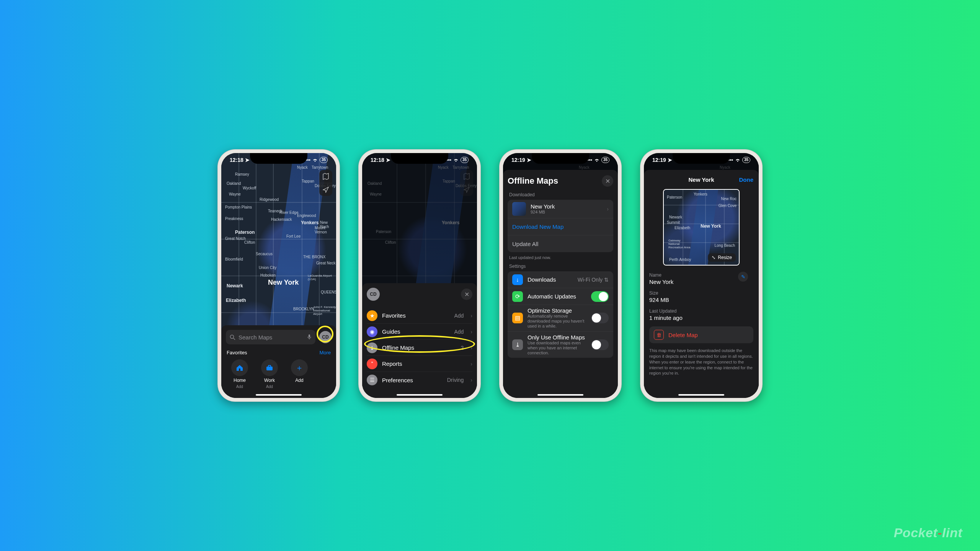 The height and width of the screenshot is (551, 980). What do you see at coordinates (600, 318) in the screenshot?
I see `toggle-optimize-storage` at bounding box center [600, 318].